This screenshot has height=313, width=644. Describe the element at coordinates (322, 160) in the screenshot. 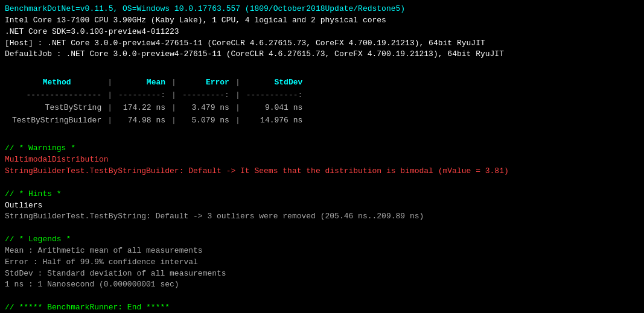

I see `multimodal-line: MultimodalDistribution` at that location.